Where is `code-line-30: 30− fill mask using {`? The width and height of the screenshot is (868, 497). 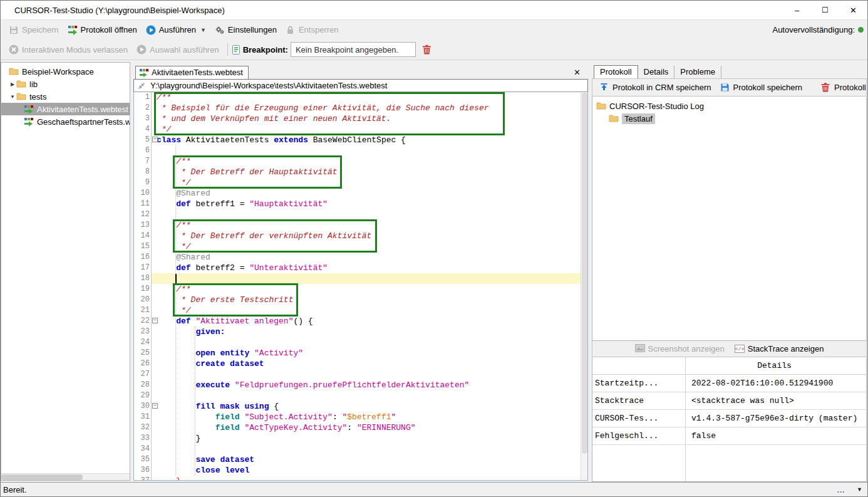
code-line-30: 30− fill mask using { is located at coordinates (357, 406).